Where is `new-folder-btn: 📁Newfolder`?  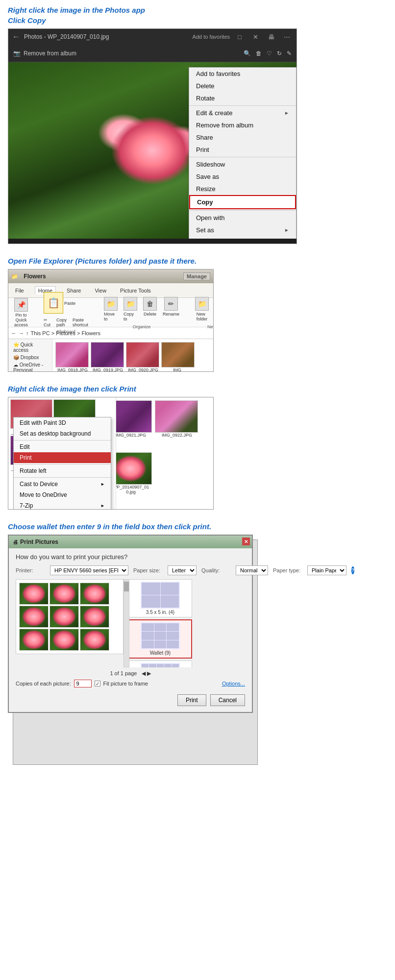 new-folder-btn: 📁Newfolder is located at coordinates (202, 309).